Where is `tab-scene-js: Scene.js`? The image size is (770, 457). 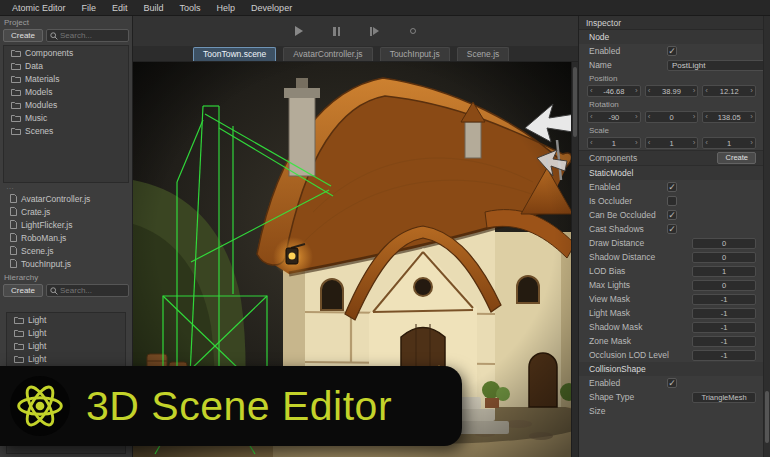
tab-scene-js: Scene.js is located at coordinates (484, 54).